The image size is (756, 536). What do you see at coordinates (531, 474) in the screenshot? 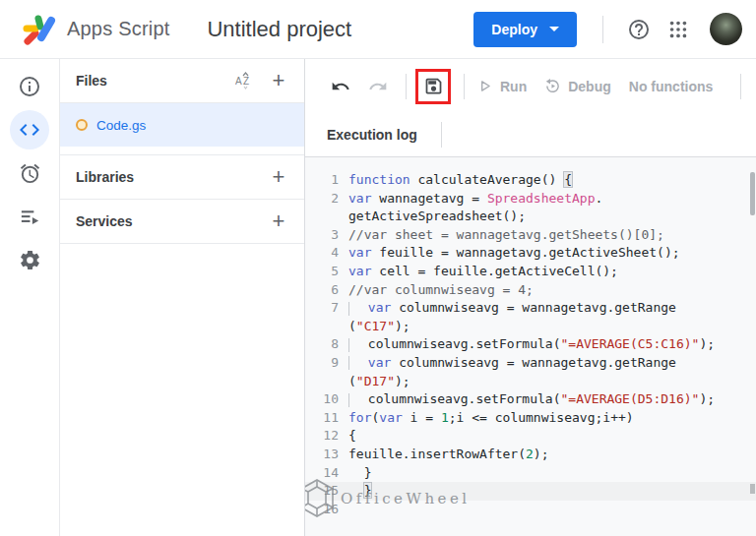
I see `code-line: 14 }` at bounding box center [531, 474].